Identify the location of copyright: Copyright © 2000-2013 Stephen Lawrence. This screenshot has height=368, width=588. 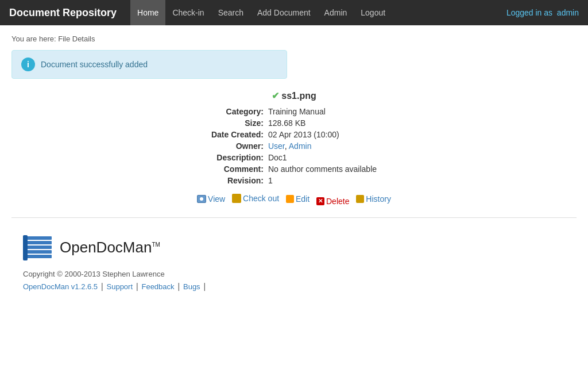
(294, 274).